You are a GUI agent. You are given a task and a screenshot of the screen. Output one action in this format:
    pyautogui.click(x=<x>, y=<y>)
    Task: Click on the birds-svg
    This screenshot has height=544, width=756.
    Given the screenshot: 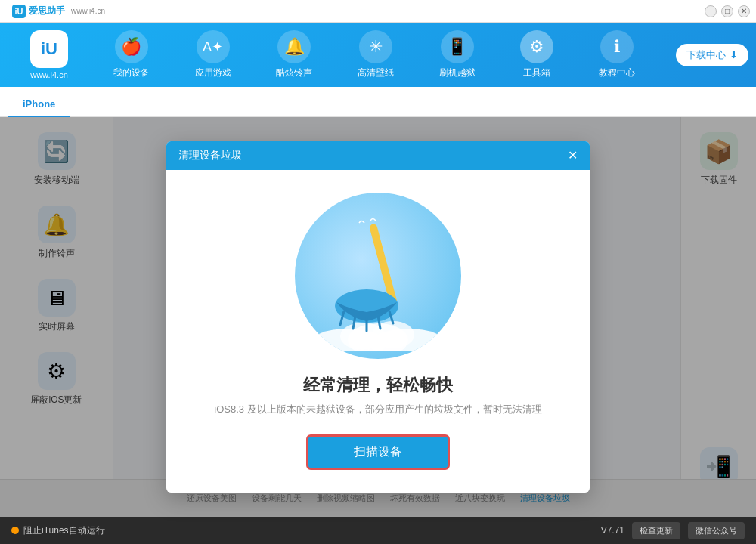 What is the action you would take?
    pyautogui.click(x=370, y=223)
    